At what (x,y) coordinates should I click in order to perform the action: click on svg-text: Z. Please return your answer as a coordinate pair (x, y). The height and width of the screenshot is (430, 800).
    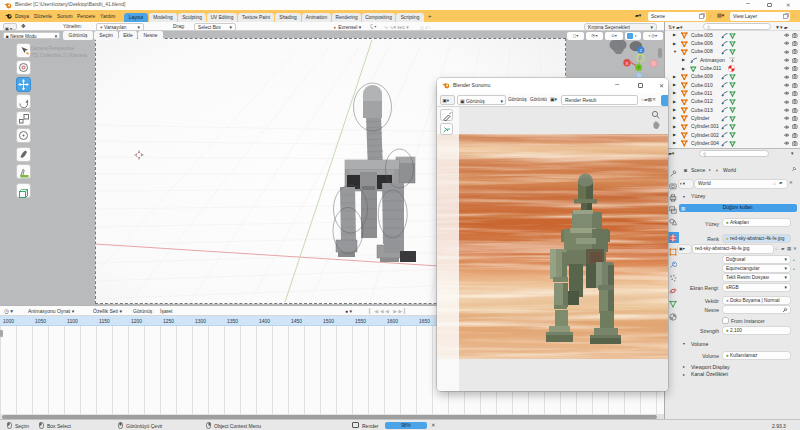
    Looking at the image, I should click on (642, 50).